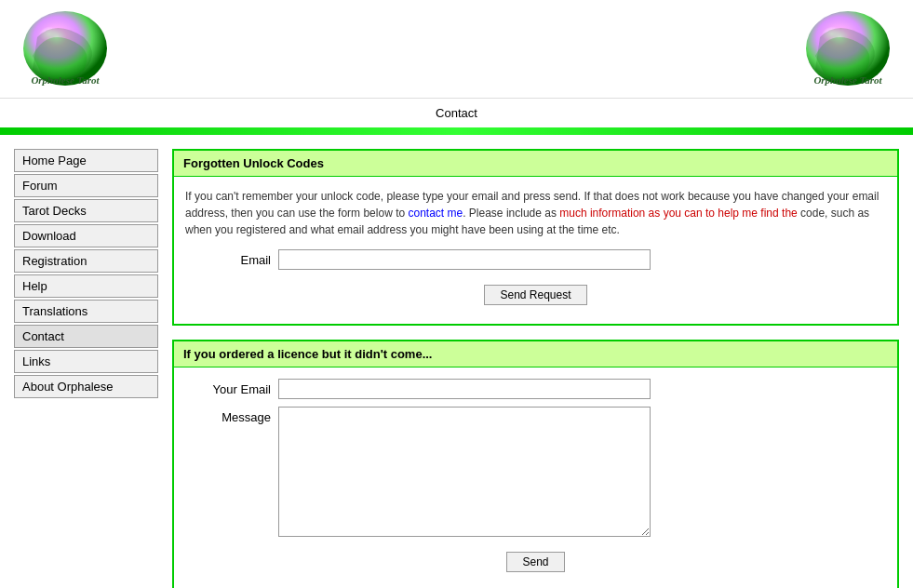 This screenshot has height=588, width=913. Describe the element at coordinates (536, 213) in the screenshot. I see `forgotten-box-description: If you can't remember your unlock code, …` at that location.